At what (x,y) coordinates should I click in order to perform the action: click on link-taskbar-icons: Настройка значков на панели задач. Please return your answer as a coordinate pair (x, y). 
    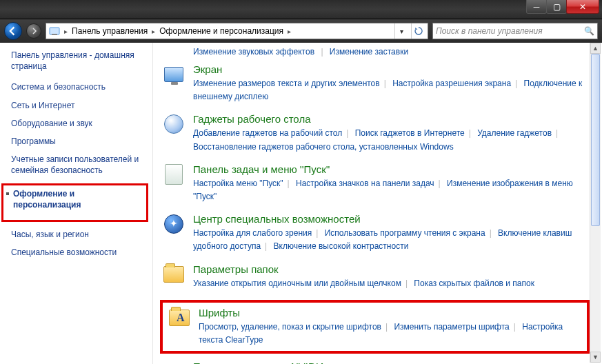
    Looking at the image, I should click on (365, 183).